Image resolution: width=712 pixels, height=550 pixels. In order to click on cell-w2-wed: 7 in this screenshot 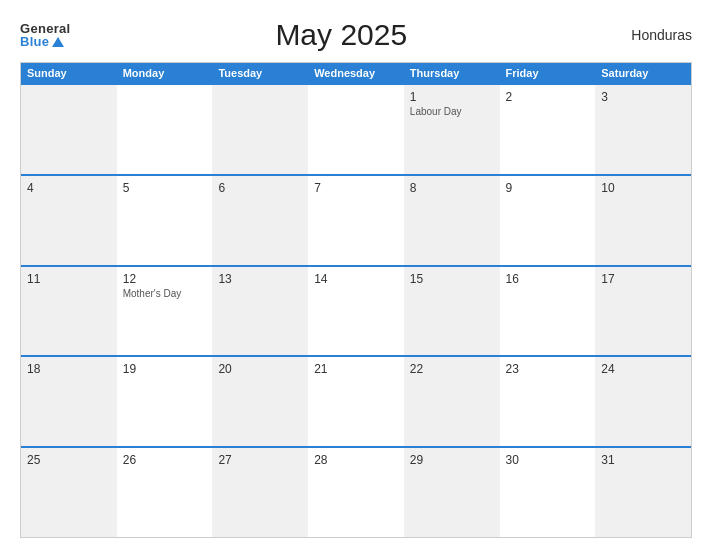, I will do `click(356, 220)`.